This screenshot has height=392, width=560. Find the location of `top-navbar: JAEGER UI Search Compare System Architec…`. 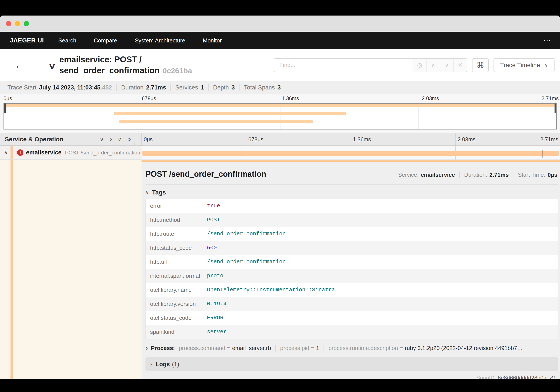

top-navbar: JAEGER UI Search Compare System Architec… is located at coordinates (280, 40).